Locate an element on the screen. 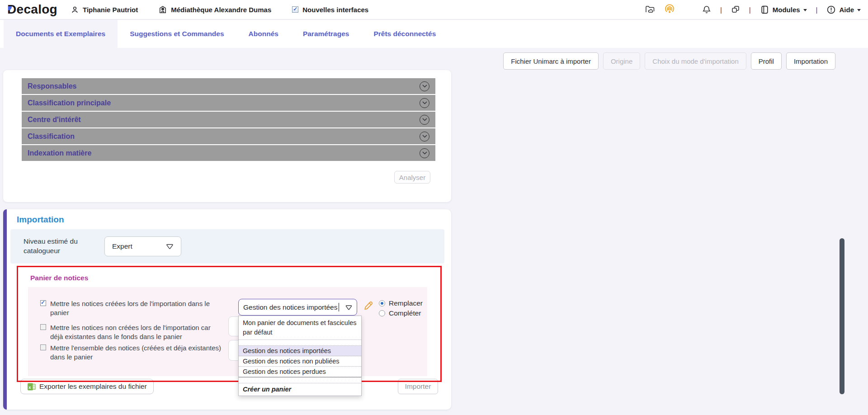 Image resolution: width=868 pixels, height=415 pixels. importer-button: Importer is located at coordinates (418, 387).